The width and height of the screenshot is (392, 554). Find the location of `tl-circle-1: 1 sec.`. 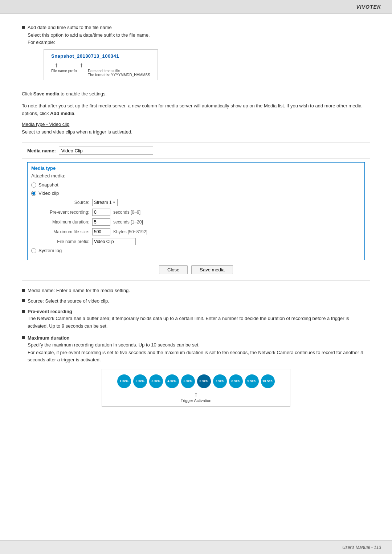

tl-circle-1: 1 sec. is located at coordinates (124, 381).